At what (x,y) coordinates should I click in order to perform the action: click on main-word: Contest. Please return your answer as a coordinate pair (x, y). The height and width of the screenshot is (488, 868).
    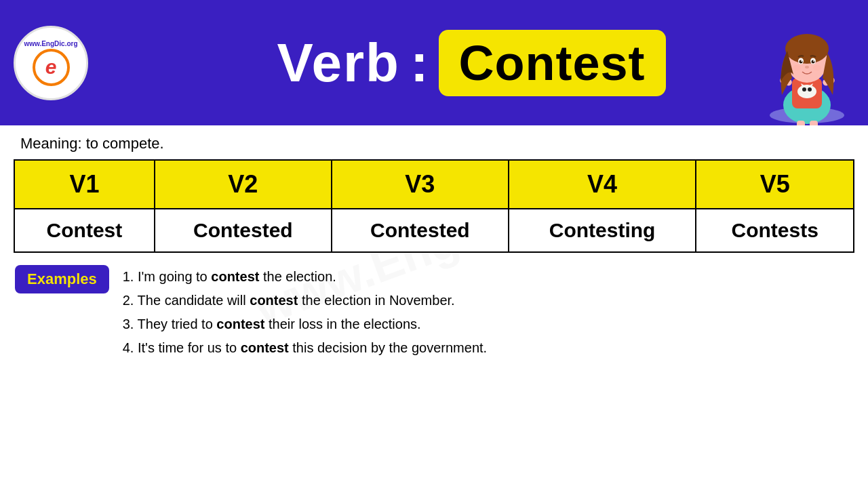
    Looking at the image, I should click on (552, 63).